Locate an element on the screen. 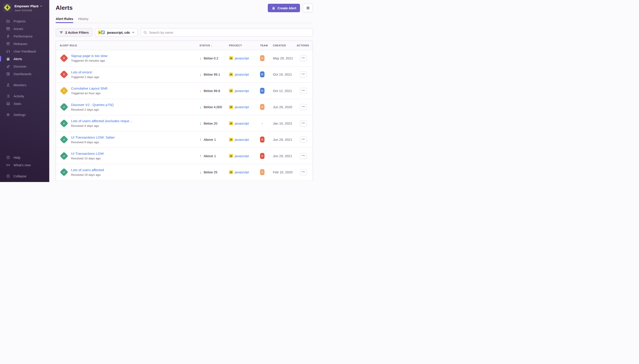  table-row: ! UI Transactions LOW Resolved 15 days a… is located at coordinates (184, 156).